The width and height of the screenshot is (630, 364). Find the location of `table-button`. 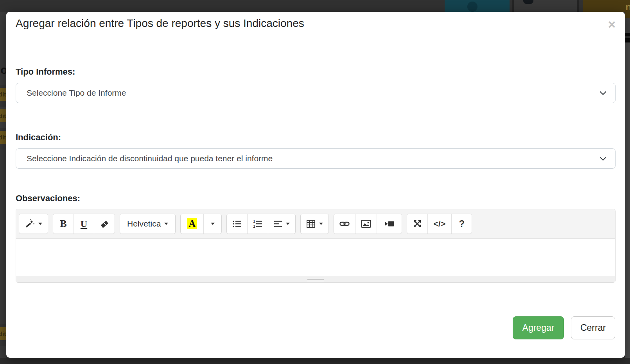

table-button is located at coordinates (314, 224).